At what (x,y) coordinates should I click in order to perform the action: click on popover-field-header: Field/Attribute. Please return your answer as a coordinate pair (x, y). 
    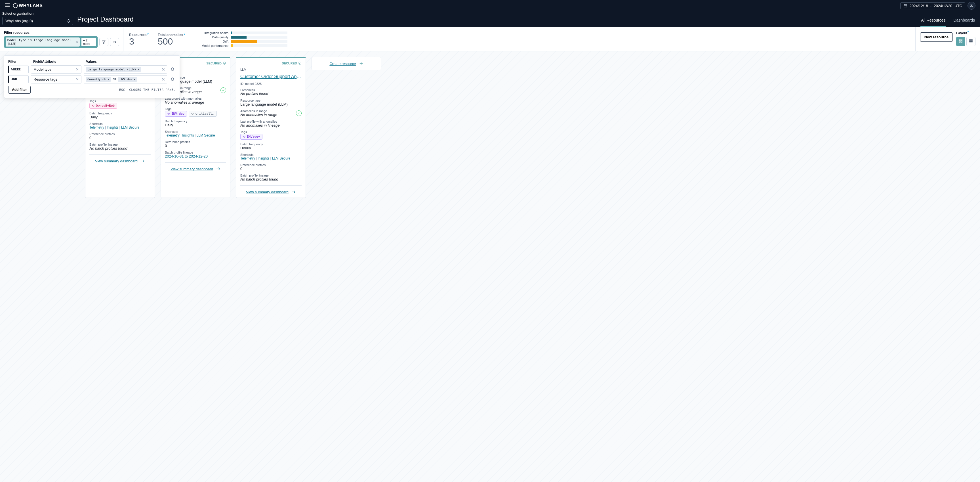
    Looking at the image, I should click on (59, 62).